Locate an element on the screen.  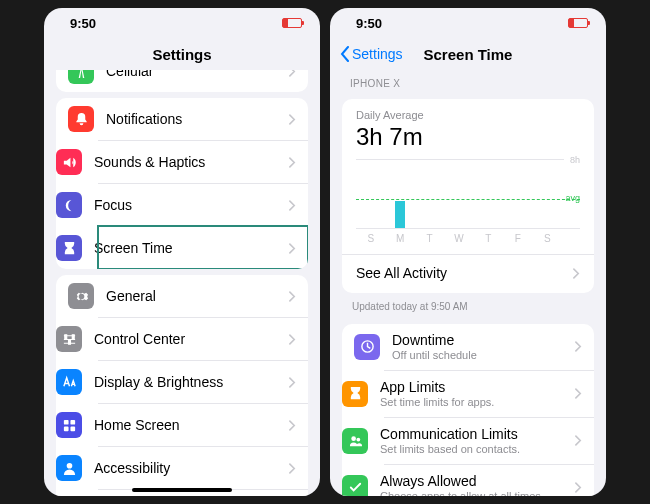
antenna-icon is located at coordinates (81, 77).